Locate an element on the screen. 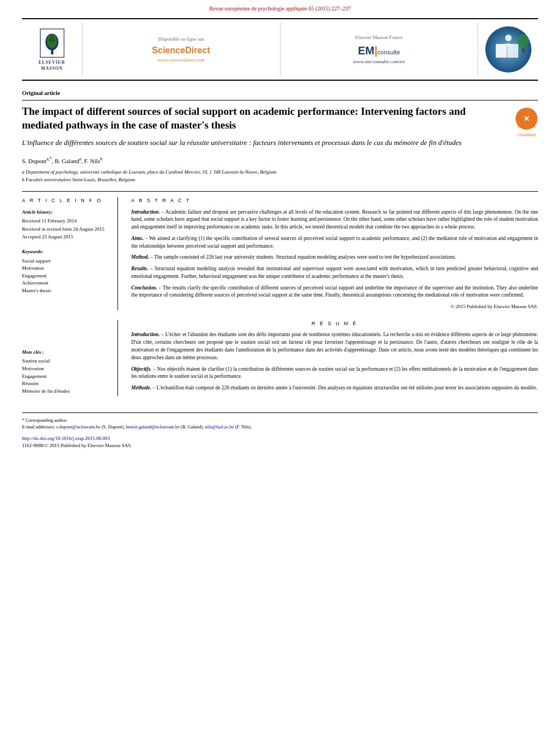 The height and width of the screenshot is (742, 560). email-nils-name: (F. Nils). is located at coordinates (243, 427).